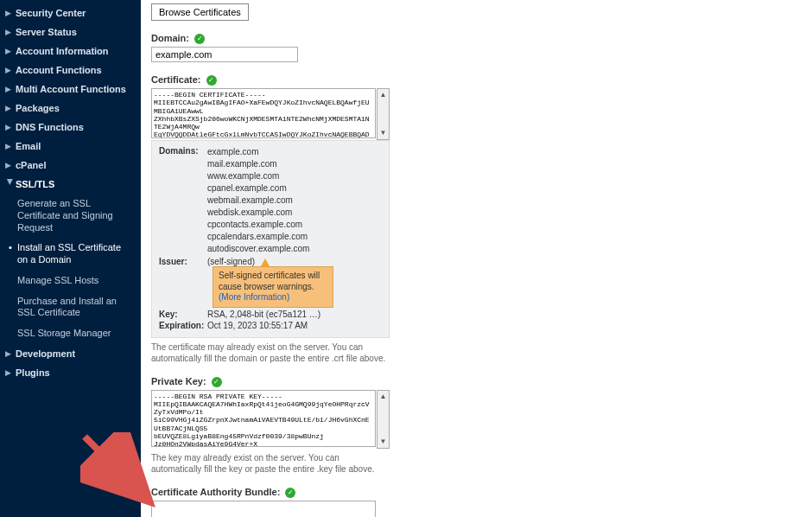 The width and height of the screenshot is (812, 517). I want to click on meta-issuer-label: Issuer:, so click(183, 282).